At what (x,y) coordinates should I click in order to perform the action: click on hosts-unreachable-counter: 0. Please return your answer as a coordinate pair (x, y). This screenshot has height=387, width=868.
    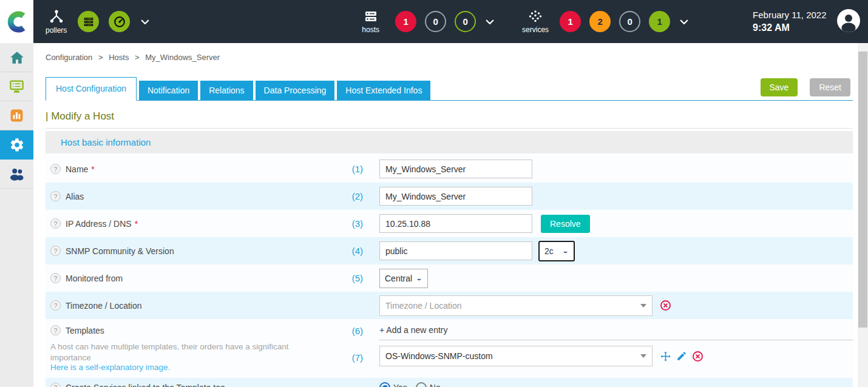
    Looking at the image, I should click on (436, 22).